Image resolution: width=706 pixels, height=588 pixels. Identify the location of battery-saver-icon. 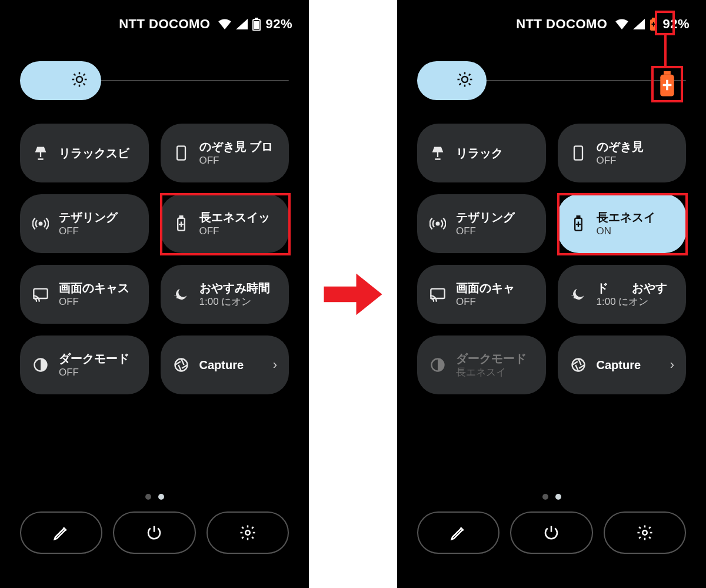
(654, 24).